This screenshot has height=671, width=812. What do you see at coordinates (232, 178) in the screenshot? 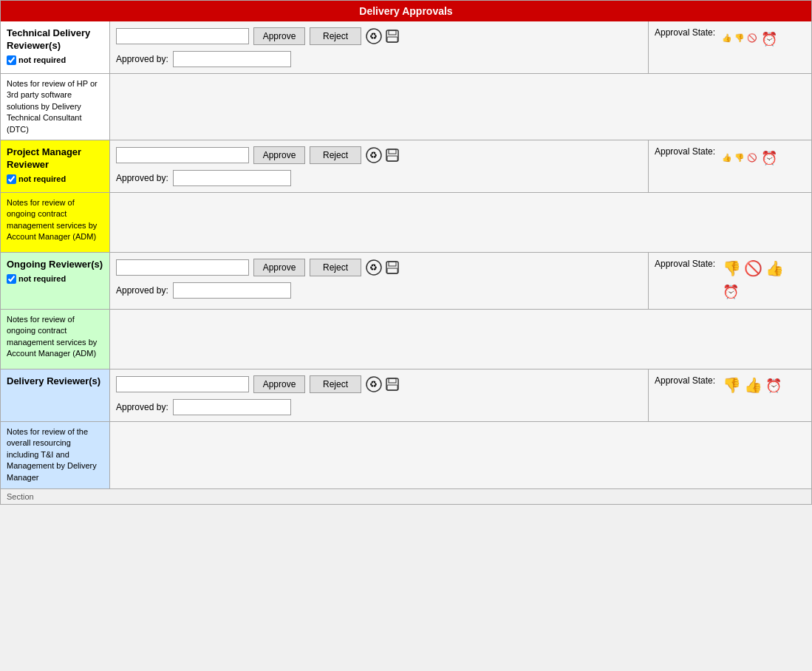
I see `approved-by-input-project` at bounding box center [232, 178].